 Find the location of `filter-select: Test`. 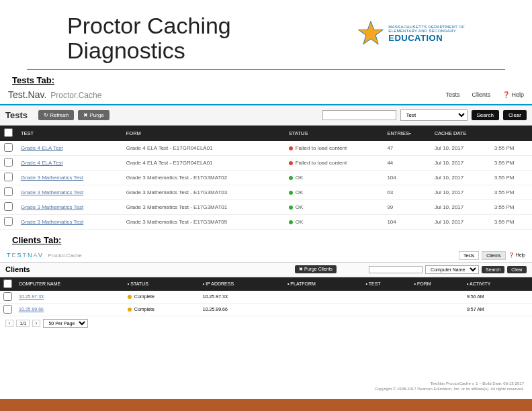

filter-select: Test is located at coordinates (434, 116).